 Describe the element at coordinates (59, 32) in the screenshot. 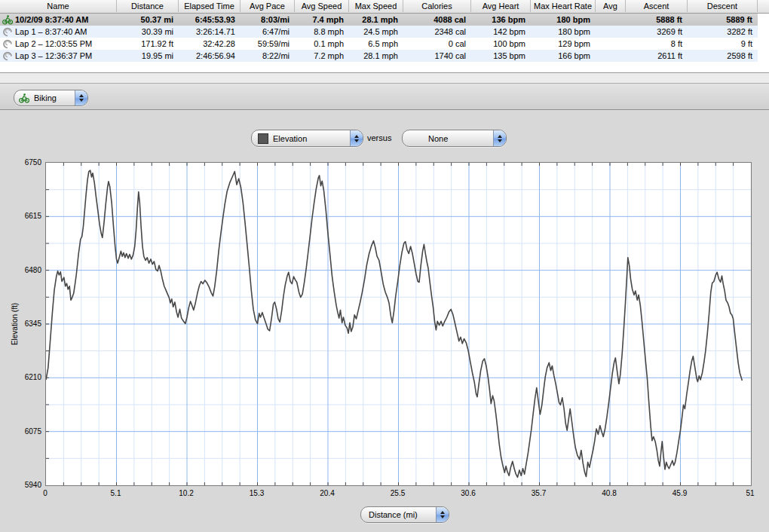

I see `row-name-cell: Lap 1 – 8:37:40 AM` at that location.